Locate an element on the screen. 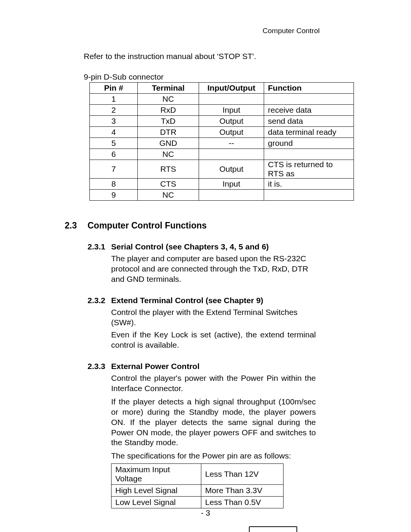 The image size is (411, 532). table-row: 7RTSOutputCTS is returned to RTS as is located at coordinates (222, 169).